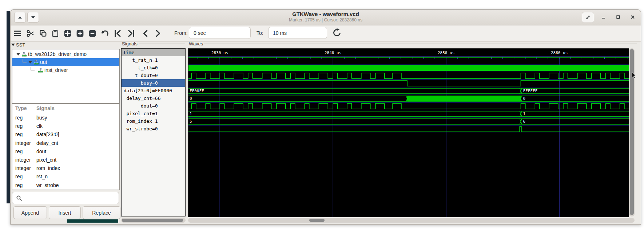  I want to click on signal-row-t_dout: t_dout=0, so click(154, 76).